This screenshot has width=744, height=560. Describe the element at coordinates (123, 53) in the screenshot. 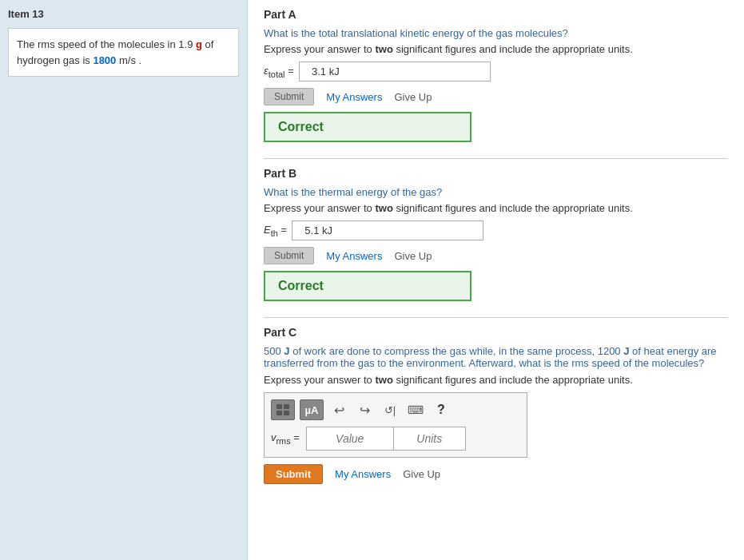

I see `problem-box: The rms speed of the molecules in 1.9 g …` at that location.